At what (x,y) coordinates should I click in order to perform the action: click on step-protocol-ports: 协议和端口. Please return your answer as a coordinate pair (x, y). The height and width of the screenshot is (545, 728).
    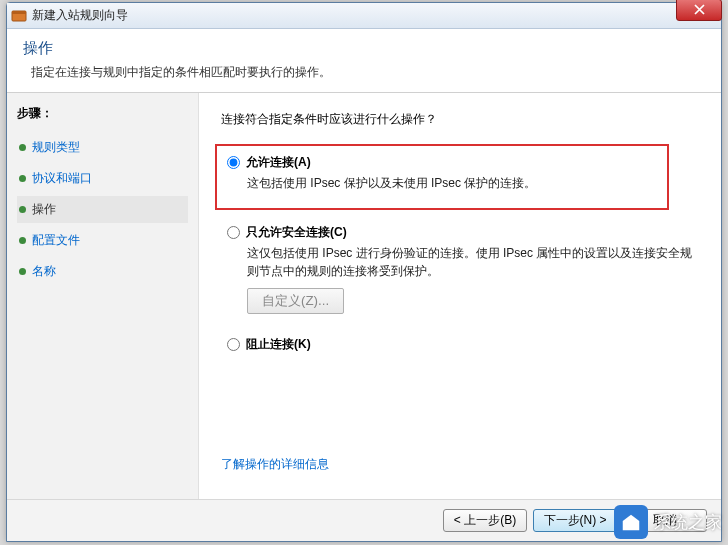
    Looking at the image, I should click on (102, 178).